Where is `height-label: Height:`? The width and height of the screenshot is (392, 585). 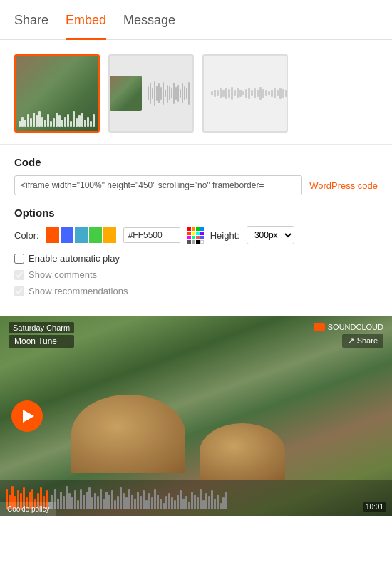
height-label: Height: is located at coordinates (225, 235).